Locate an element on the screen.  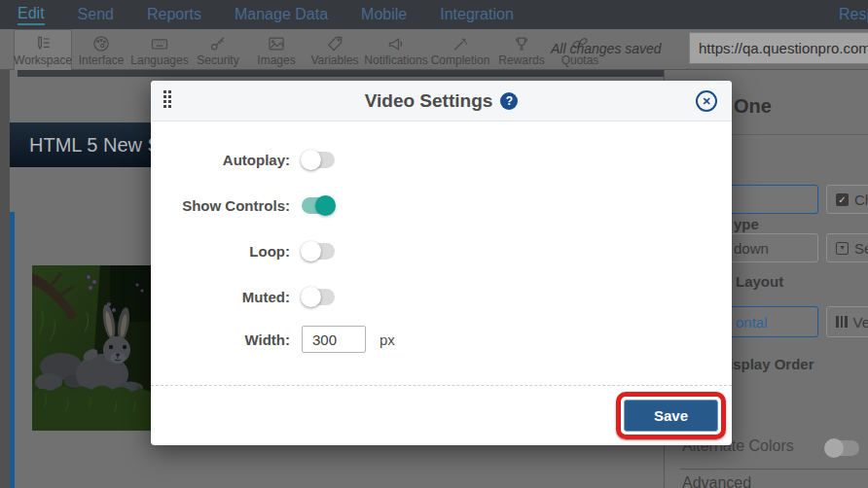
toolbar-label: Variables is located at coordinates (335, 60).